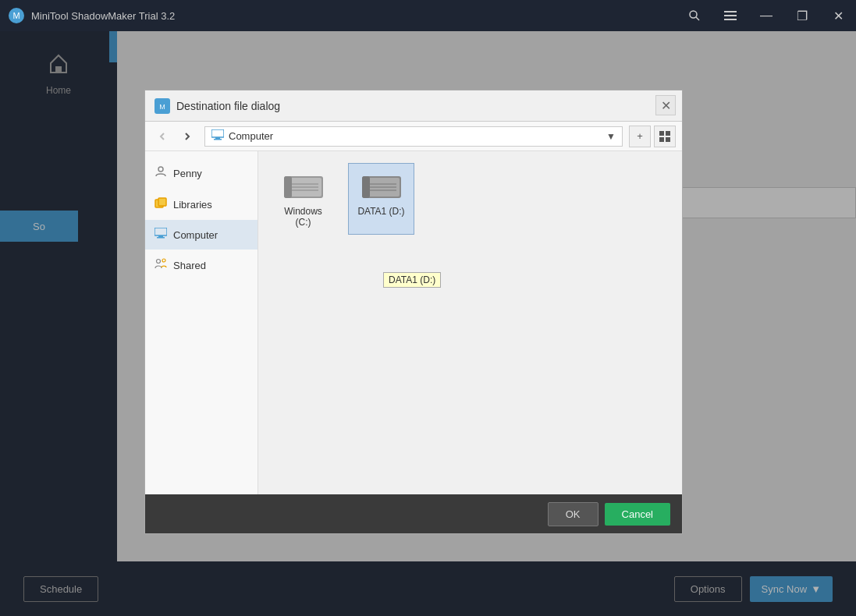 This screenshot has width=856, height=616. What do you see at coordinates (201, 265) in the screenshot?
I see `nav-item-shared: Shared` at bounding box center [201, 265].